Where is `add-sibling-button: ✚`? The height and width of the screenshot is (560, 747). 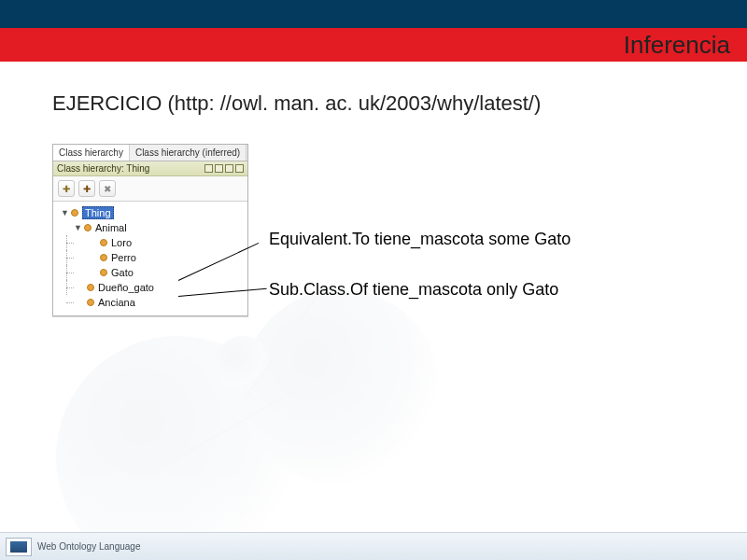 add-sibling-button: ✚ is located at coordinates (87, 189).